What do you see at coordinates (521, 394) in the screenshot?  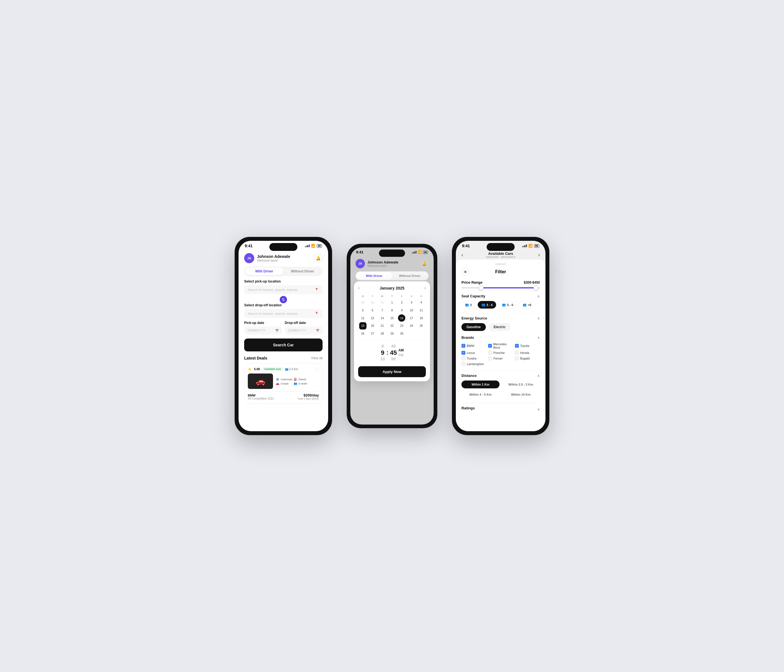 I see `distance-10km: Within 10 Km` at bounding box center [521, 394].